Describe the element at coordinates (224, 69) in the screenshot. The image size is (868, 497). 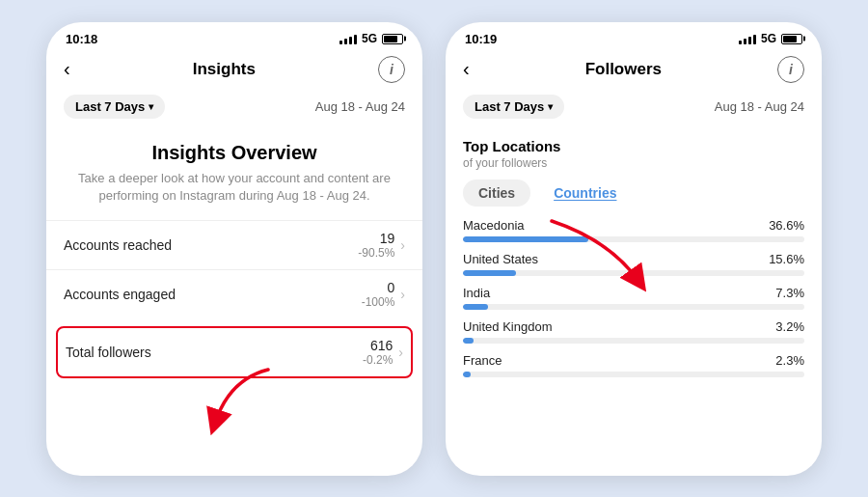
I see `left-nav-title: Insights` at that location.